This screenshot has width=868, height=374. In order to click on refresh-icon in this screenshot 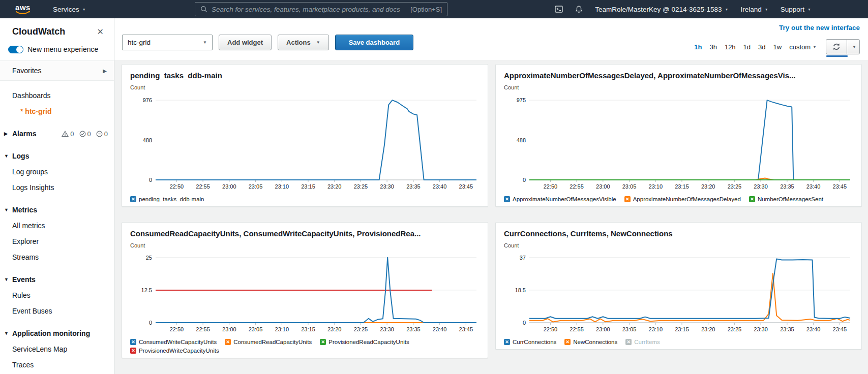, I will do `click(836, 47)`.